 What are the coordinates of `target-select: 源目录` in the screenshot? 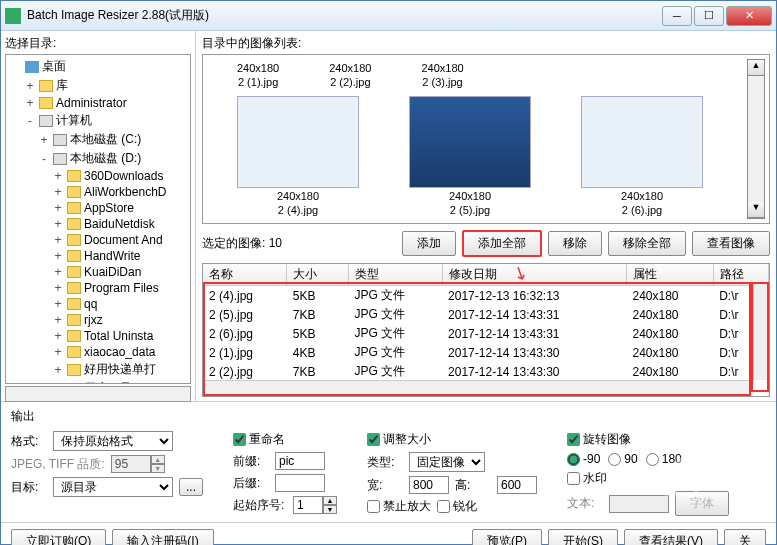 It's located at (113, 487).